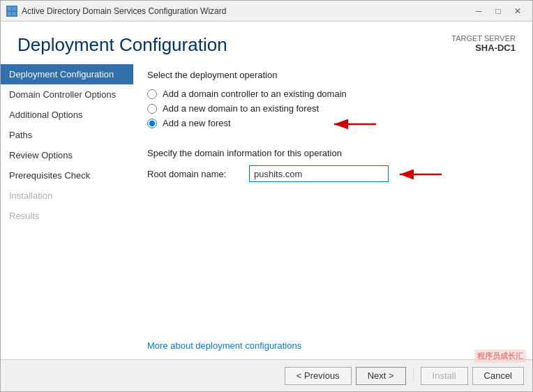 The width and height of the screenshot is (533, 392). What do you see at coordinates (330, 75) in the screenshot?
I see `deployment-section-label: Select the deployment operation` at bounding box center [330, 75].